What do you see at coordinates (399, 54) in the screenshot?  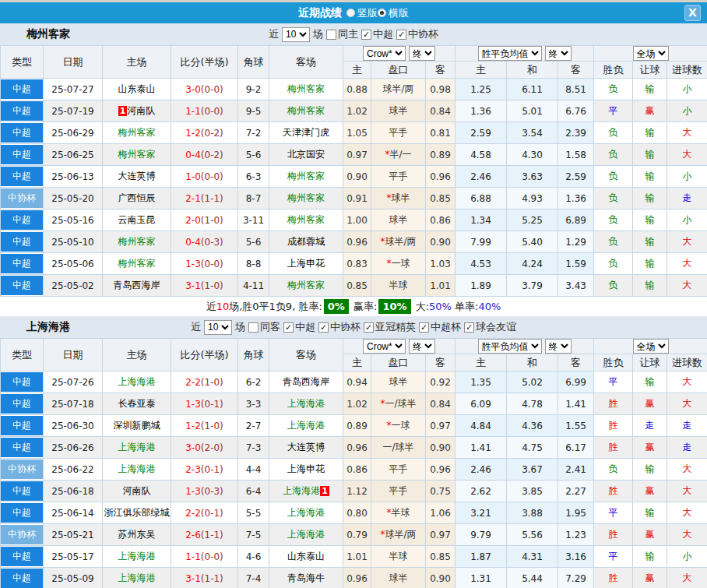 I see `odds-dropdown-cell: Crow*终` at bounding box center [399, 54].